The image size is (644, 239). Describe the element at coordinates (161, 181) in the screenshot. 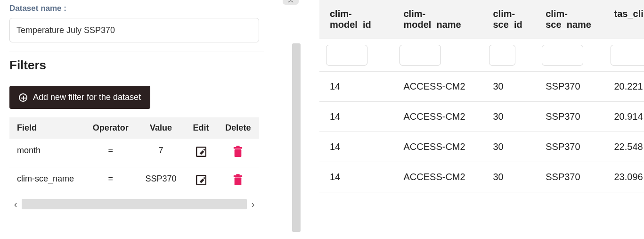

I see `filter-value: SSP370` at that location.